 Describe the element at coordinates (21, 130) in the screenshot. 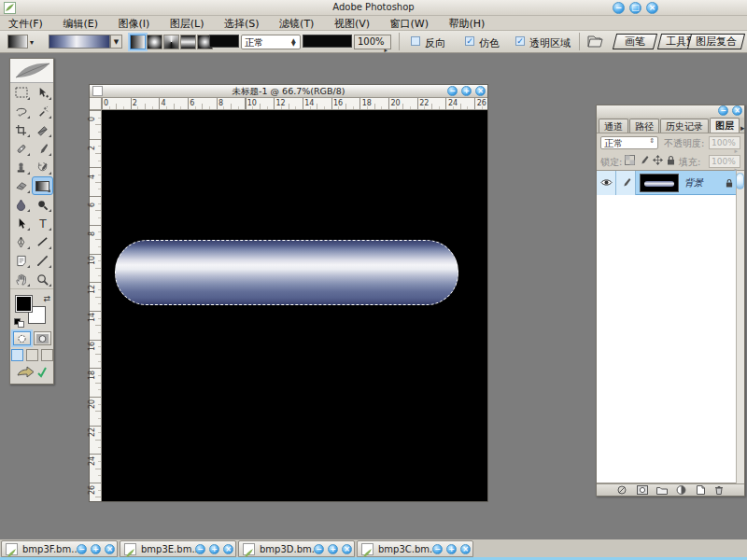

I see `tool-crop` at that location.